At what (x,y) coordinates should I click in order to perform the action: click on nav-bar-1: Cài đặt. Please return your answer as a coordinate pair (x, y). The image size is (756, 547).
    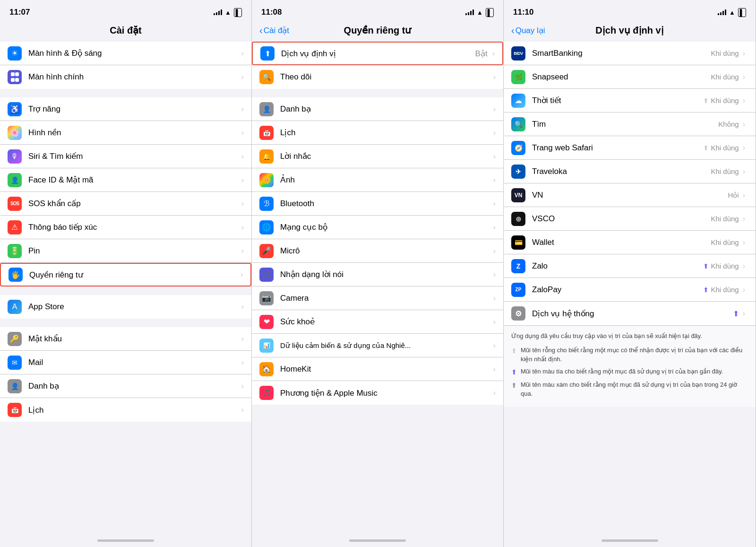
    Looking at the image, I should click on (126, 31).